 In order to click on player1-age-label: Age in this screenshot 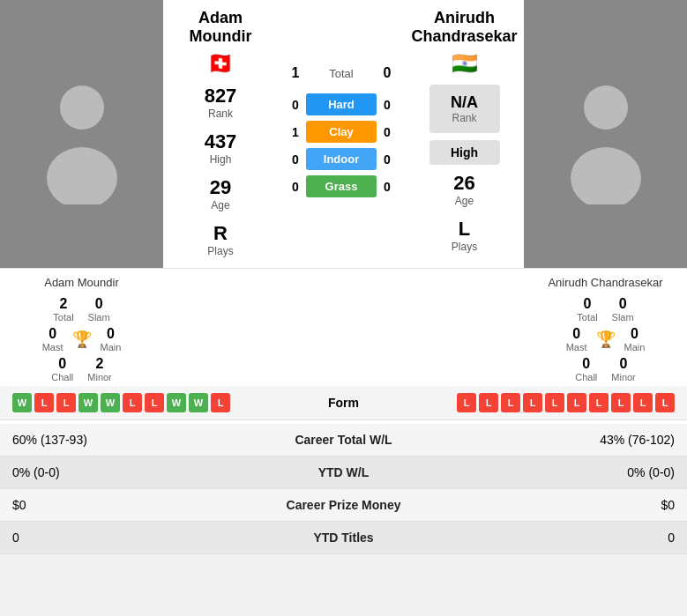, I will do `click(220, 205)`.